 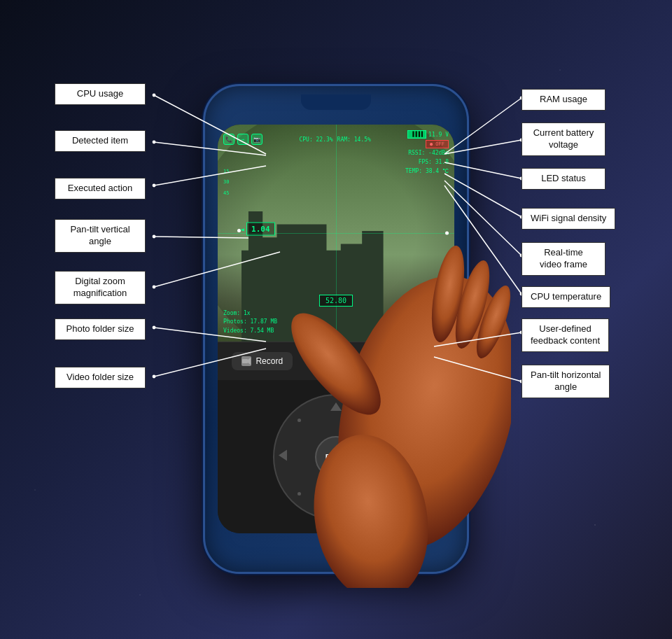 I want to click on photo-folder-size-text: Photo folder size, so click(x=101, y=329).